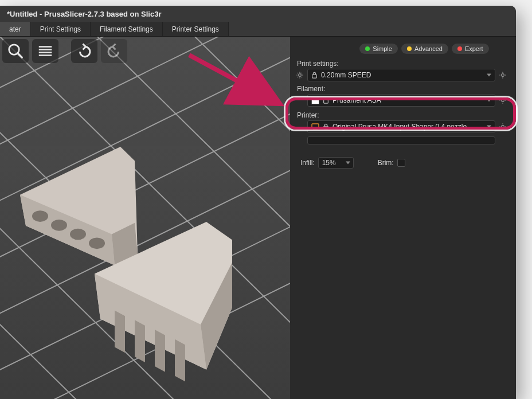 The height and width of the screenshot is (399, 532). What do you see at coordinates (84, 51) in the screenshot?
I see `undo-icon` at bounding box center [84, 51].